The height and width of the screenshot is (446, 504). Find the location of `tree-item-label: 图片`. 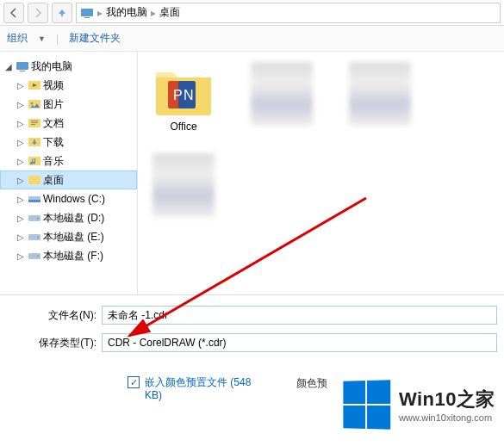

tree-item-label: 图片 is located at coordinates (53, 105).